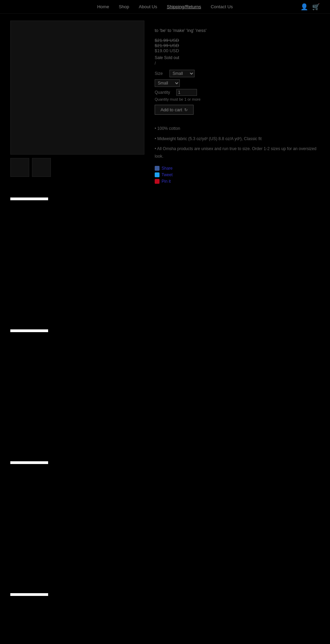 This screenshot has height=644, width=330. I want to click on nav-shop: Shop, so click(124, 7).